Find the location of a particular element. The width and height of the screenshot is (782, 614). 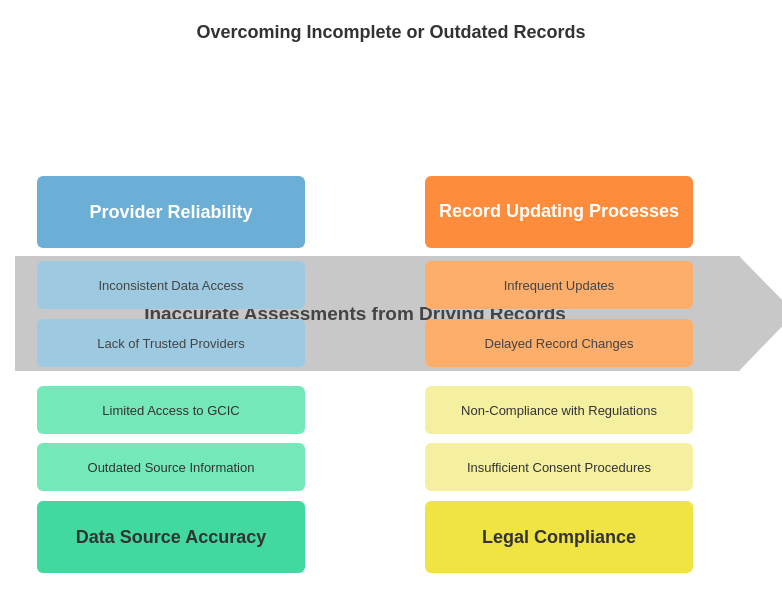

data-source-accuracy-box: Data Source Accuracy is located at coordinates (171, 537).